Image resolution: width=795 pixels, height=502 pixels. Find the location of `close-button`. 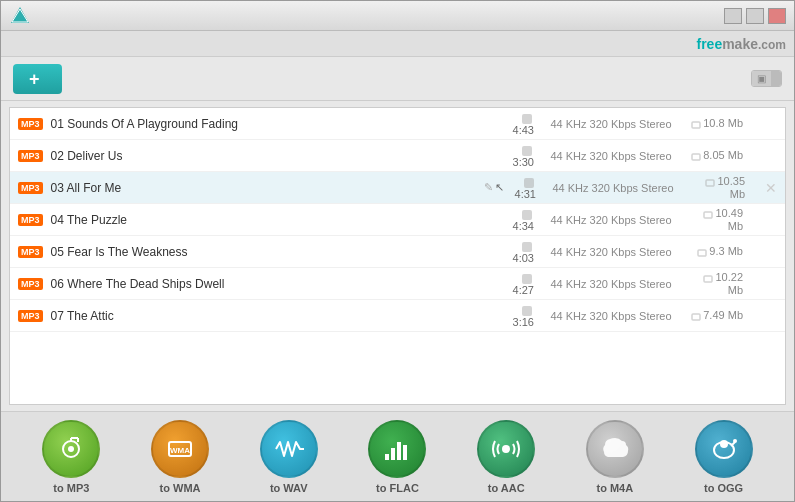

close-button is located at coordinates (777, 16).